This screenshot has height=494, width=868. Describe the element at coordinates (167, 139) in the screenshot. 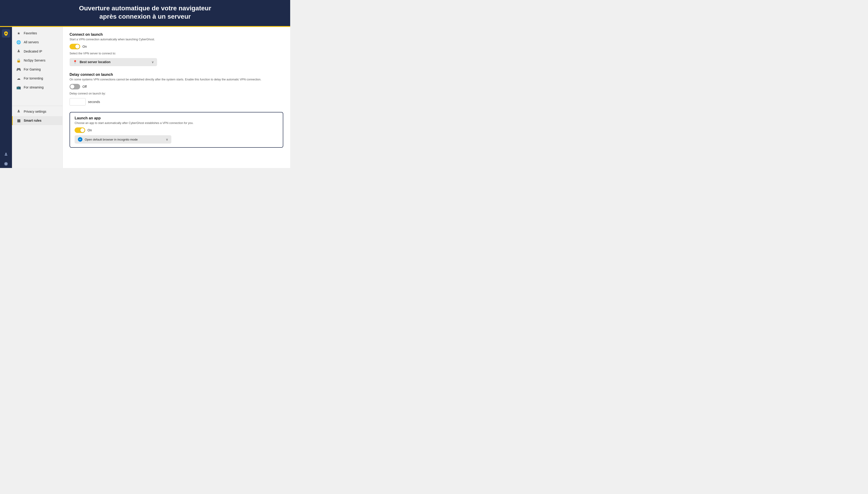

I see `app-dropdown-chevron: ∨` at that location.